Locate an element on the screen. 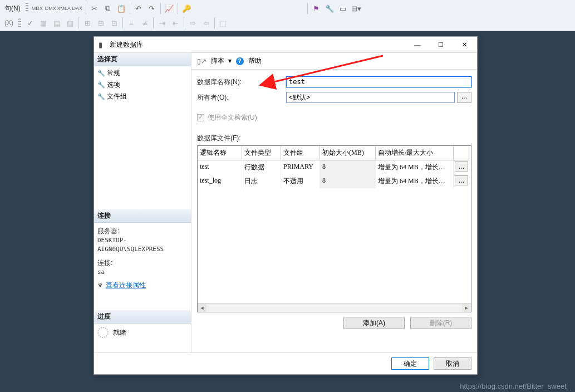 This screenshot has height=392, width=575. connection-info: 服务器: DESKTOP-AIGN0QD\SQLEXPRESS 连接: sa ♆… is located at coordinates (142, 258).